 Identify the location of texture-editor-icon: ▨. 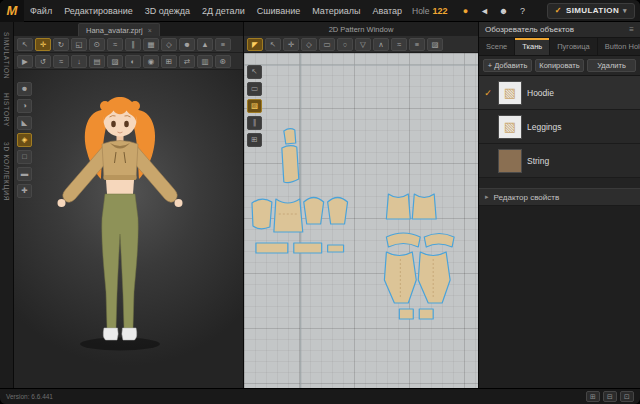
(435, 44).